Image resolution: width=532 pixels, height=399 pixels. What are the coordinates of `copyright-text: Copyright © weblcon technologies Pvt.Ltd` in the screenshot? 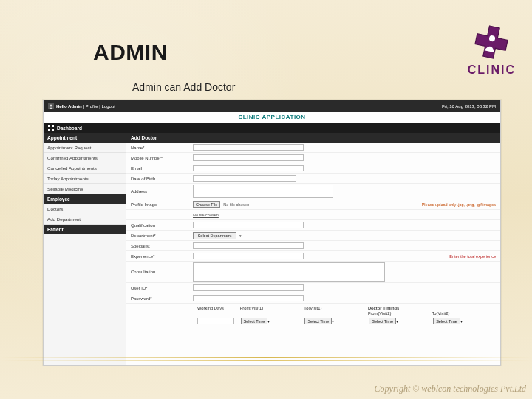 It's located at (451, 389).